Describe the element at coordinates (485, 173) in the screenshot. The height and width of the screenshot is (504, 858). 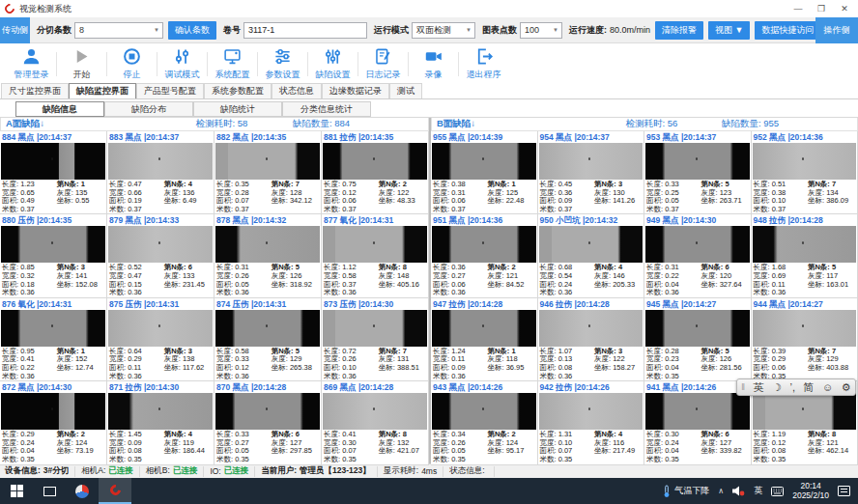
I see `defect-cell: 955 黑点 |20:14:39 长度: 0.38 宽度: 0.31 面积: 0…` at that location.